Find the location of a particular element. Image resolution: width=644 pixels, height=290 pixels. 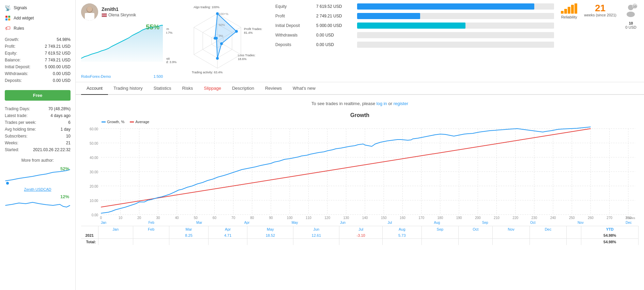

date-dec: Dec is located at coordinates (629, 222).